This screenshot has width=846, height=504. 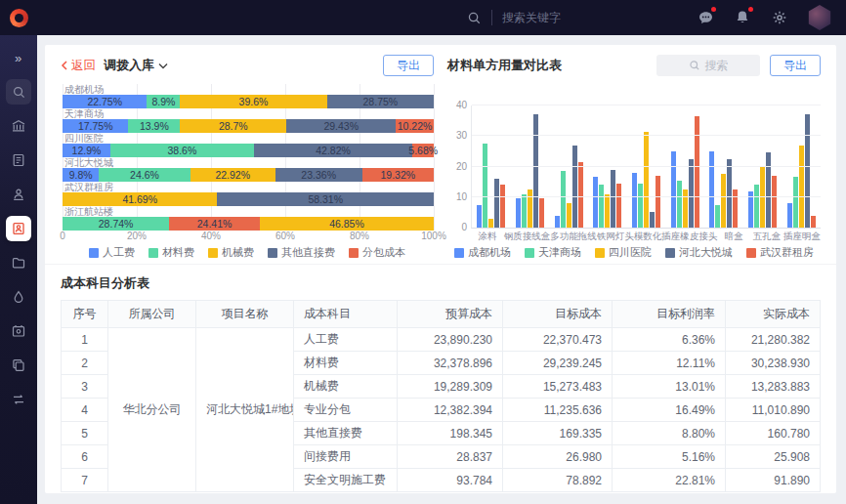 What do you see at coordinates (19, 160) in the screenshot?
I see `sidebar-item-documents` at bounding box center [19, 160].